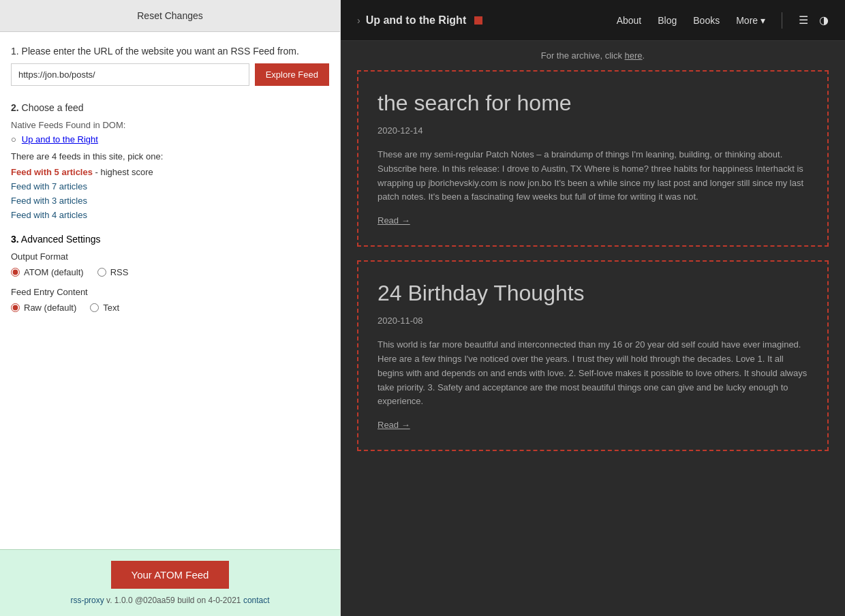 Image resolution: width=845 pixels, height=616 pixels. Describe the element at coordinates (113, 273) in the screenshot. I see `format-option-rss: RSS` at that location.